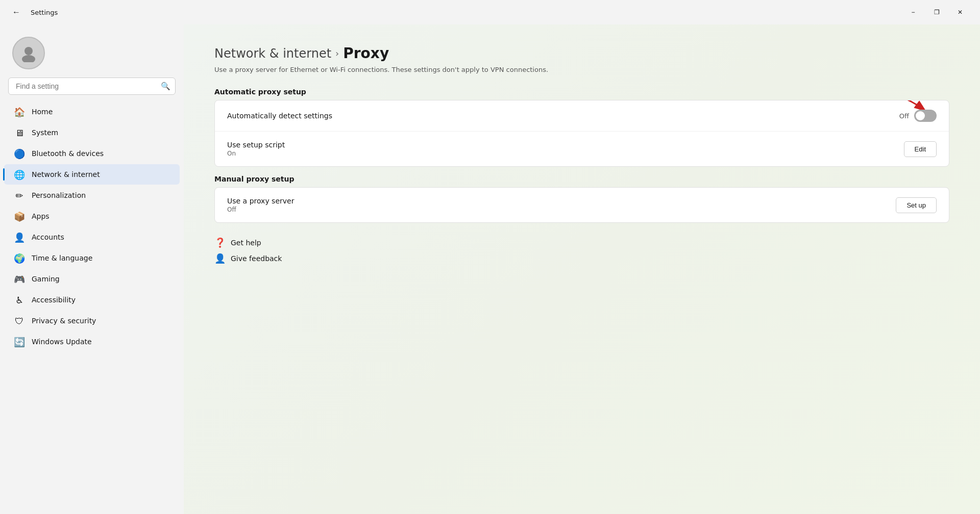  What do you see at coordinates (92, 216) in the screenshot?
I see `sidebar-item-apps: 📦Apps` at bounding box center [92, 216].